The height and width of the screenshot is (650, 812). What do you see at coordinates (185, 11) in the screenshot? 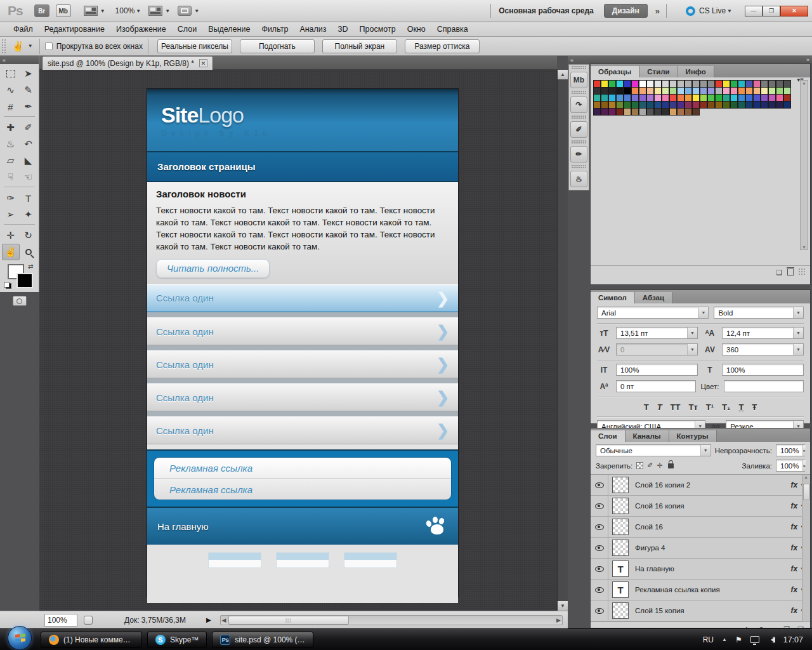
I see `screen-mode-icon` at bounding box center [185, 11].